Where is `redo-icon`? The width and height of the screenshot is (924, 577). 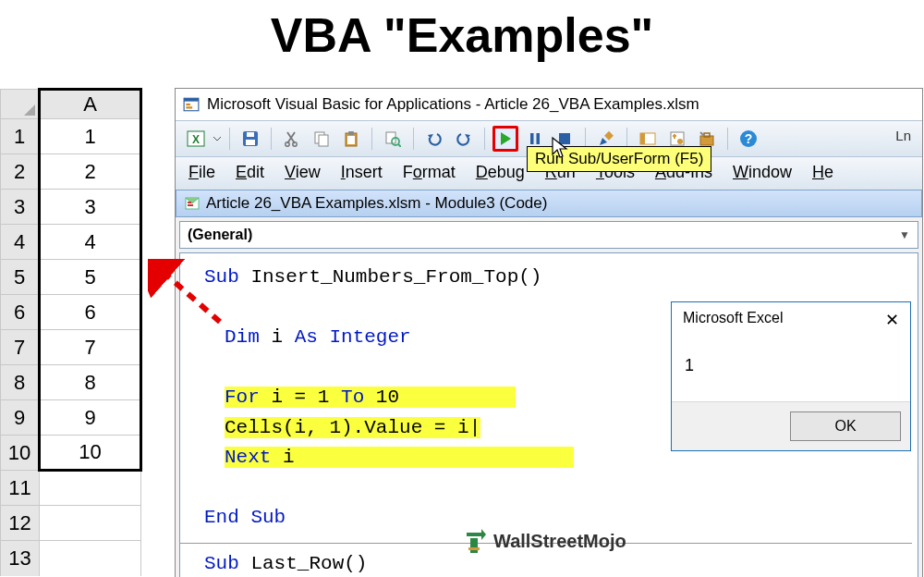
redo-icon is located at coordinates (464, 139).